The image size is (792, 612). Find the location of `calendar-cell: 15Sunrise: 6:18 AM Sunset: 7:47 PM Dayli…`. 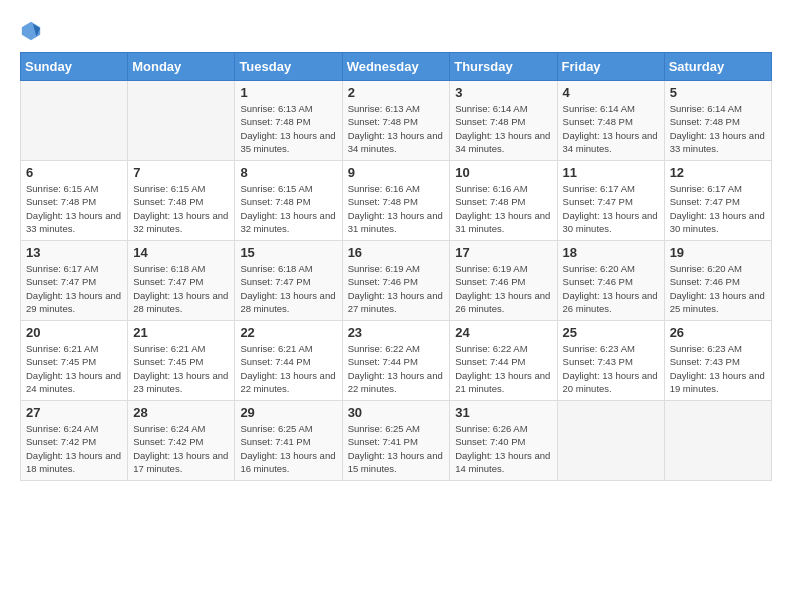

calendar-cell: 15Sunrise: 6:18 AM Sunset: 7:47 PM Dayli… is located at coordinates (288, 281).